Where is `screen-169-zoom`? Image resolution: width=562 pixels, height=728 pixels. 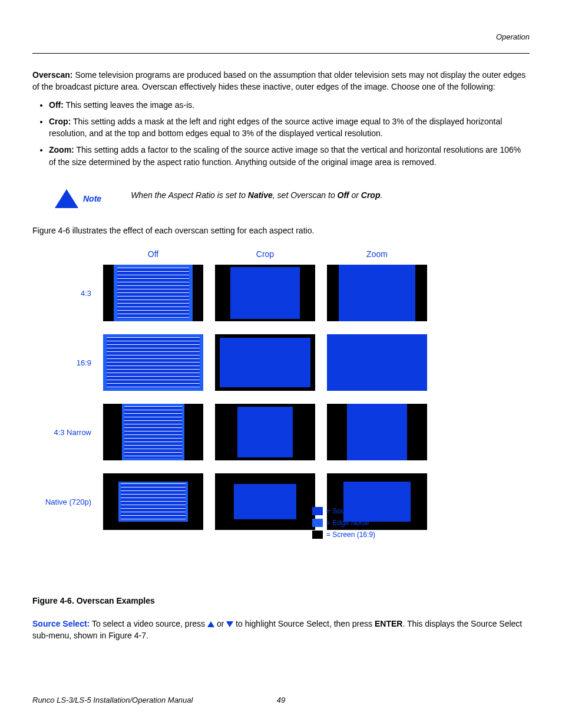 screen-169-zoom is located at coordinates (377, 363).